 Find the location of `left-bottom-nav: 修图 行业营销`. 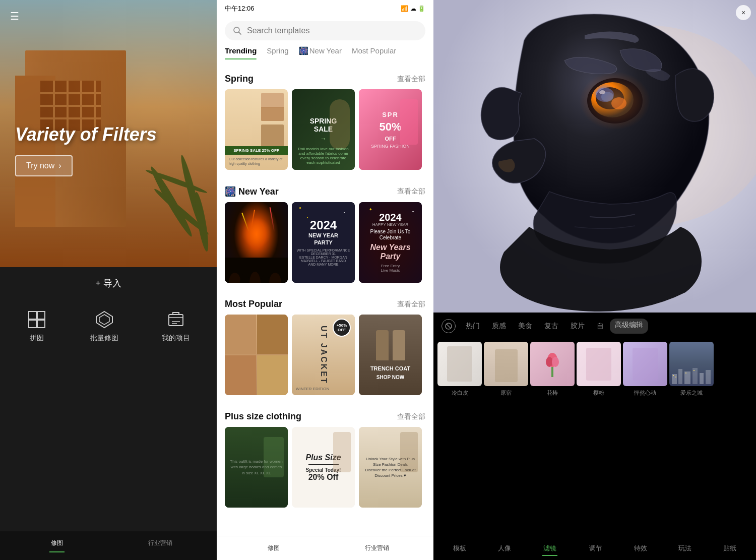

left-bottom-nav: 修图 行业营销 is located at coordinates (108, 545).